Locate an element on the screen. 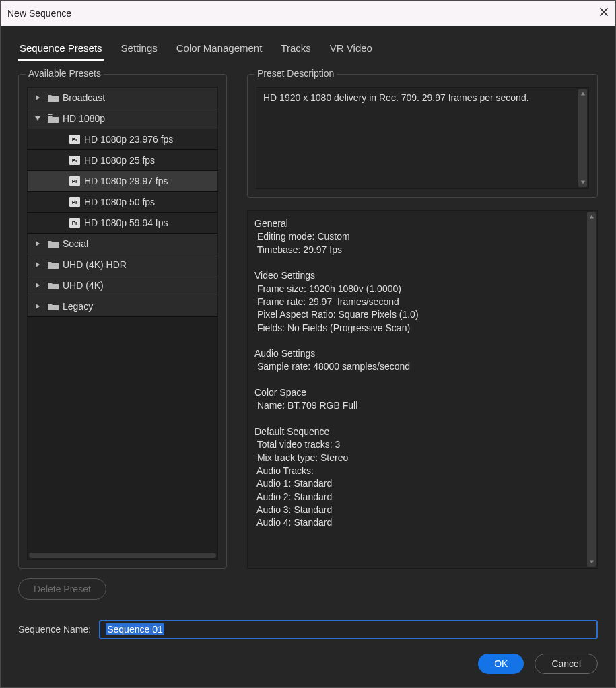 The width and height of the screenshot is (616, 688). preset-description-label: Preset Description is located at coordinates (296, 73).